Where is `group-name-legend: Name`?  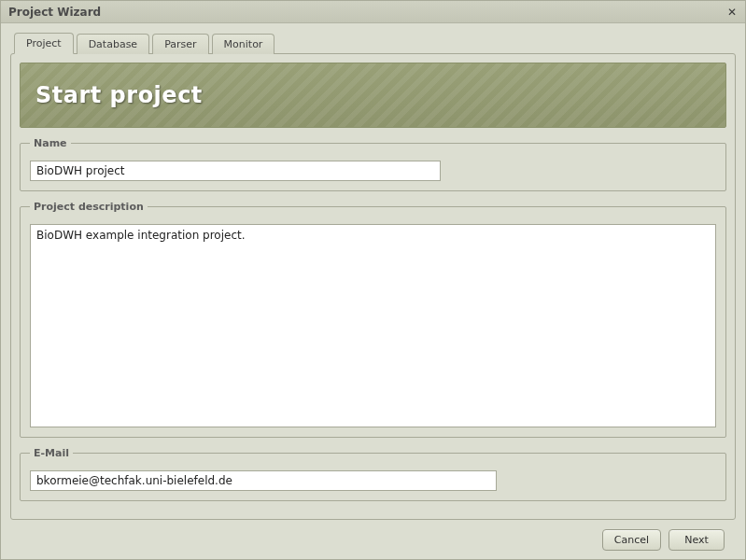
group-name-legend: Name is located at coordinates (50, 144).